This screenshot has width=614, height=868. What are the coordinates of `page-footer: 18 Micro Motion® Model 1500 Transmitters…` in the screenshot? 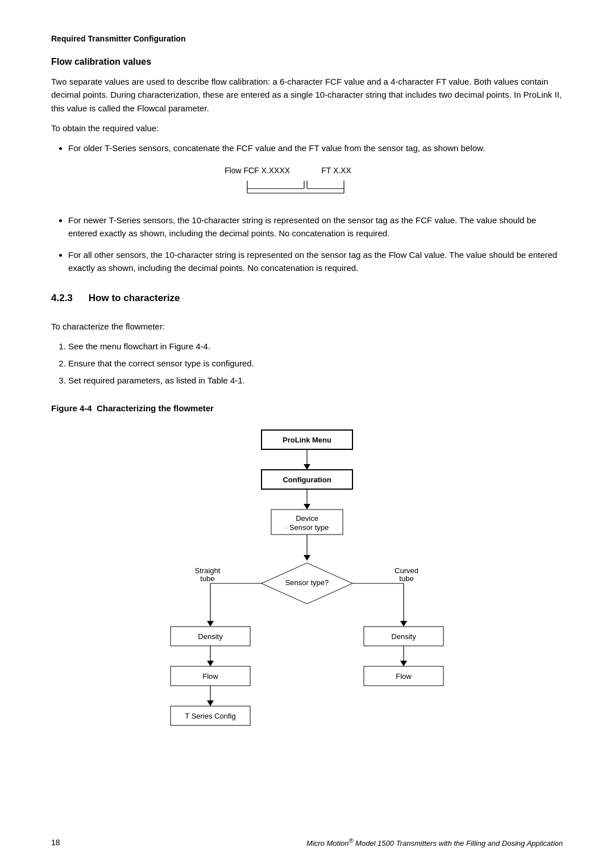 It's located at (307, 842).